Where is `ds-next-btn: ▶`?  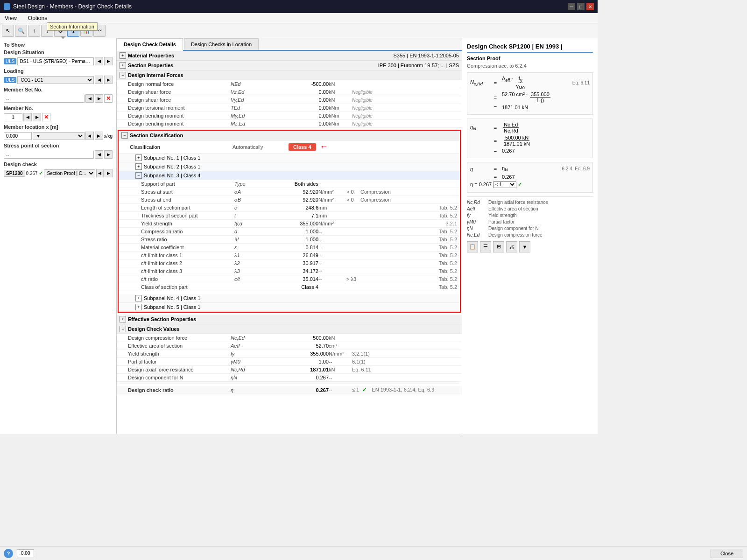 ds-next-btn: ▶ is located at coordinates (108, 61).